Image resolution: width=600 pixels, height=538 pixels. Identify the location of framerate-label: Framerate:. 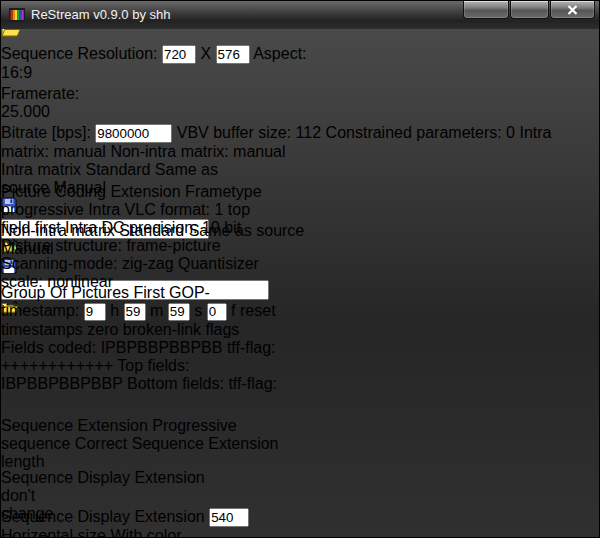
(40, 94).